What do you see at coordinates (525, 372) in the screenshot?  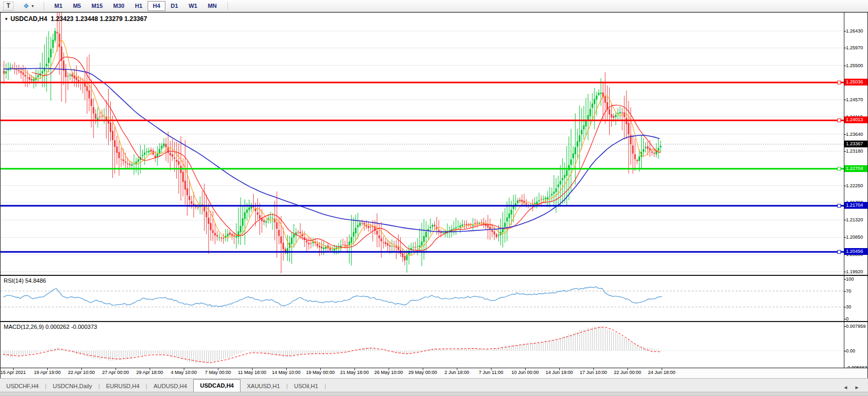 I see `date-tick-label: 10 Jun 00:00` at bounding box center [525, 372].